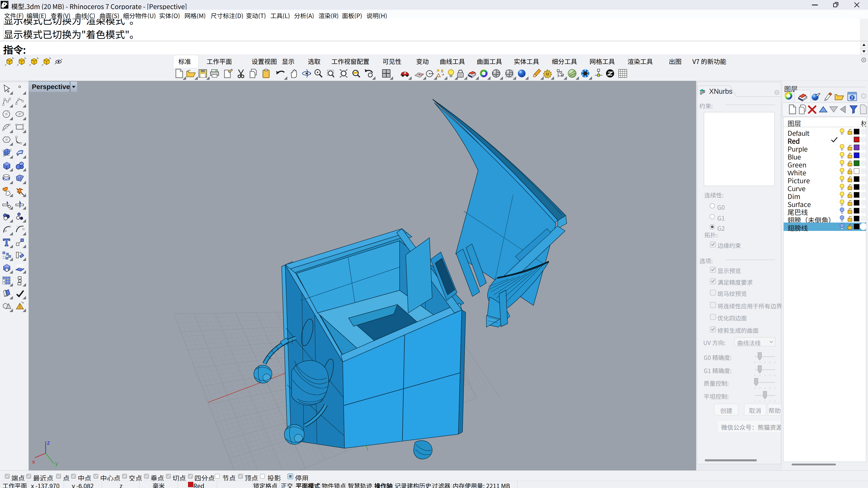 The image size is (868, 488). I want to click on svg-text: x, so click(34, 461).